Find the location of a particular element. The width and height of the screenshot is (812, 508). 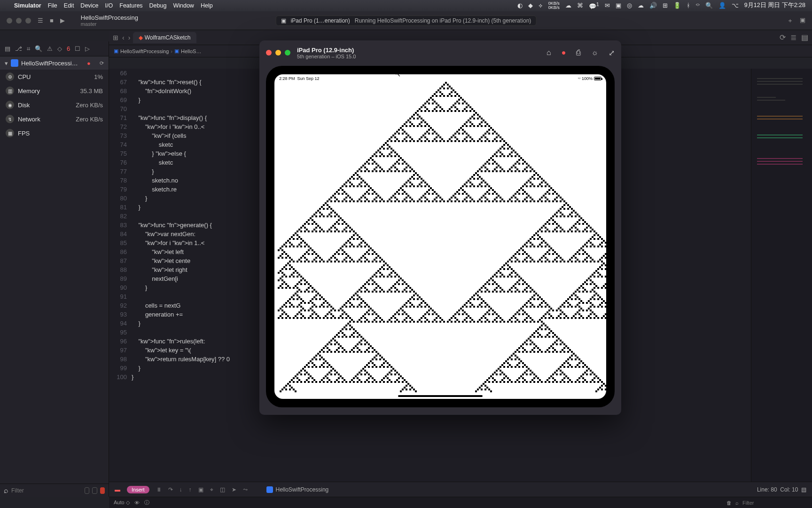

step-into-icon: ↓ is located at coordinates (181, 490).